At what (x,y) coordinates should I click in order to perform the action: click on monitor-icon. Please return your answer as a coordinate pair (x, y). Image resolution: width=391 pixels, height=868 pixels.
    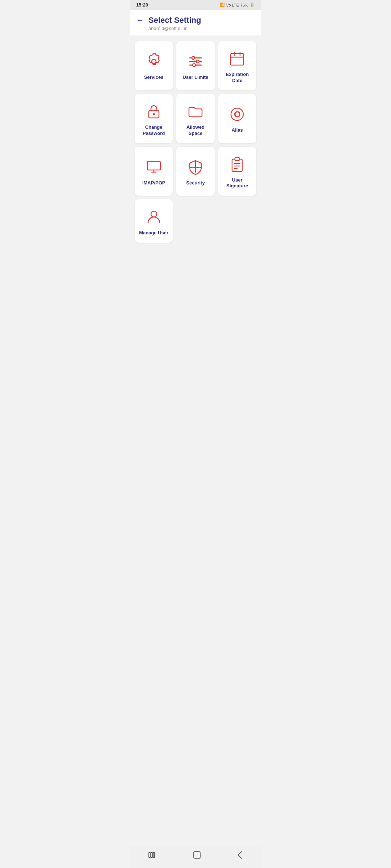
    Looking at the image, I should click on (154, 167).